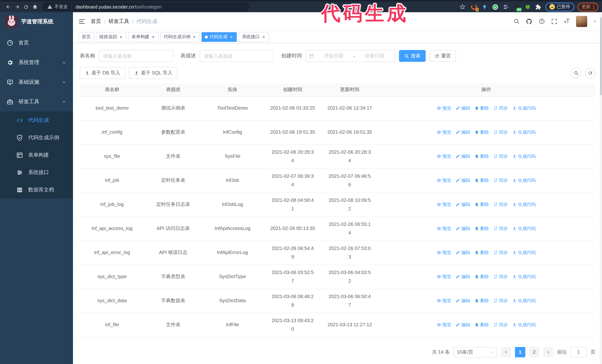 This screenshot has width=602, height=364. I want to click on kebab-menu-icon, so click(594, 7).